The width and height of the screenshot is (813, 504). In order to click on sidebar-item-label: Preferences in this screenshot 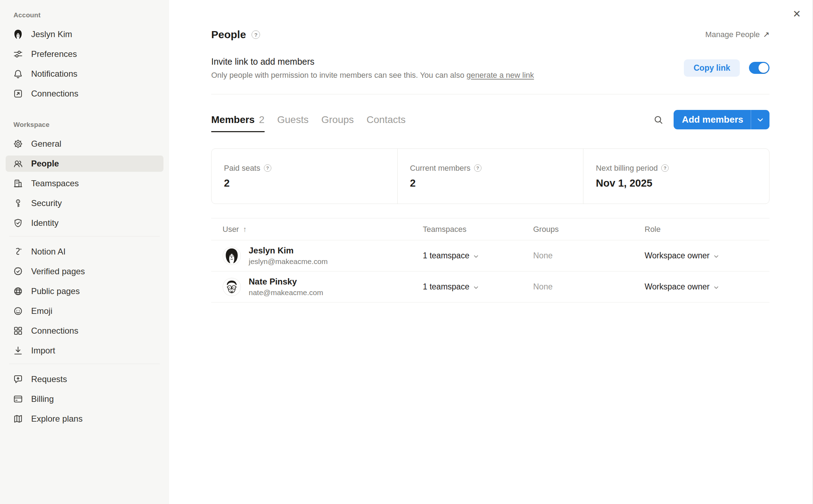, I will do `click(54, 54)`.